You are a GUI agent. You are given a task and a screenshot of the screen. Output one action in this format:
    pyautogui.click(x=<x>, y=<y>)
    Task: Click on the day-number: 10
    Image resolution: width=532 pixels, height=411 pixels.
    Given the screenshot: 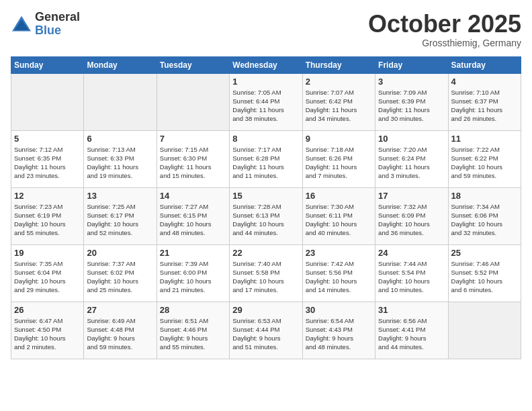 What is the action you would take?
    pyautogui.click(x=411, y=138)
    